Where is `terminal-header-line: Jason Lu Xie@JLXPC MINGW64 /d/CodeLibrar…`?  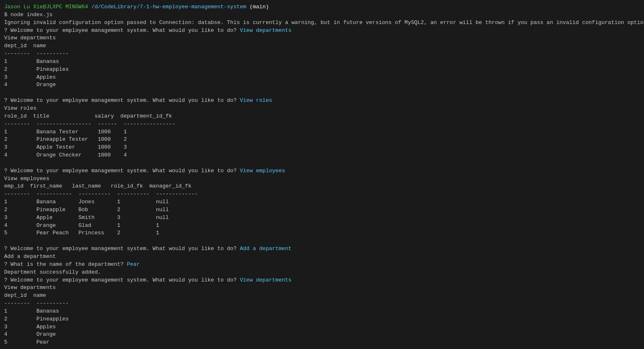
terminal-header-line: Jason Lu Xie@JLXPC MINGW64 /d/CodeLibrar… is located at coordinates (322, 7).